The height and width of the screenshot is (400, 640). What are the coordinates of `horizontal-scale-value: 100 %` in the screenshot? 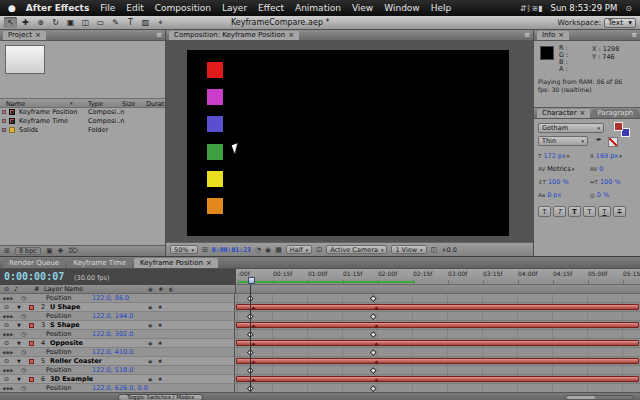 It's located at (610, 182).